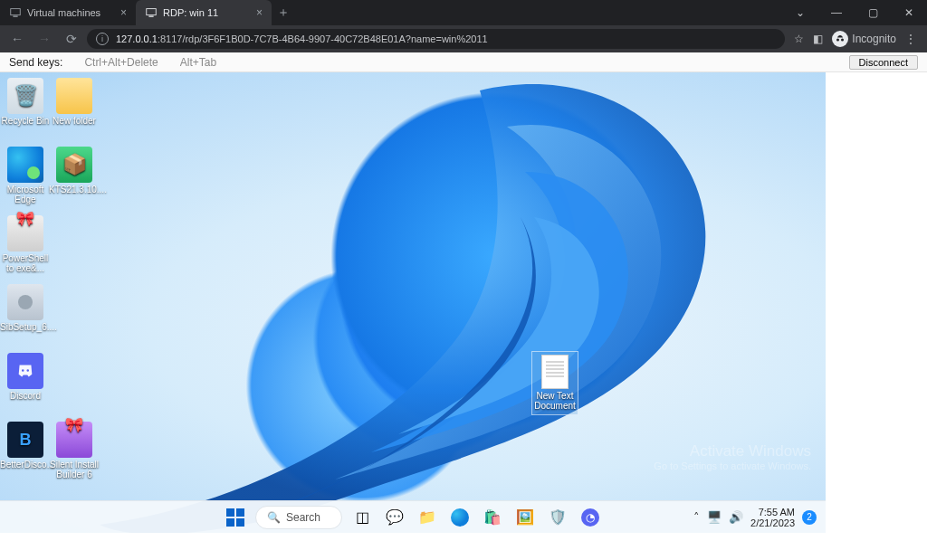  Describe the element at coordinates (714, 517) in the screenshot. I see `network-icon: 🖥️` at that location.